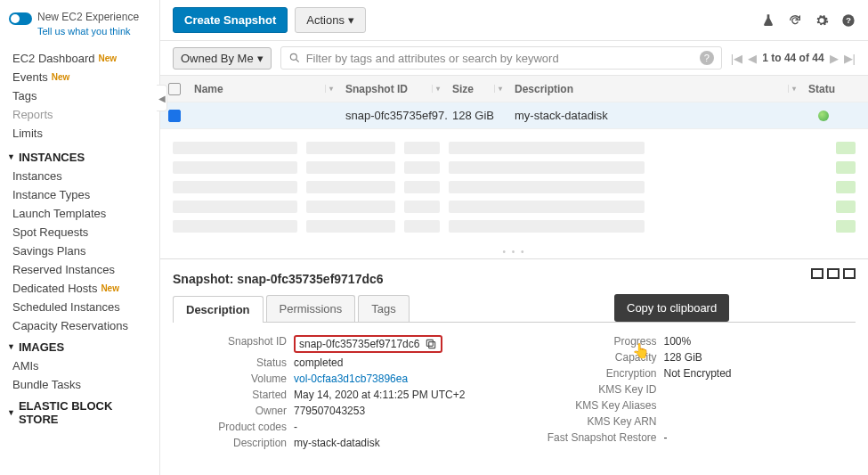 This screenshot has width=868, height=475. What do you see at coordinates (233, 341) in the screenshot?
I see `label-snapshot-id: Snapshot ID` at bounding box center [233, 341].